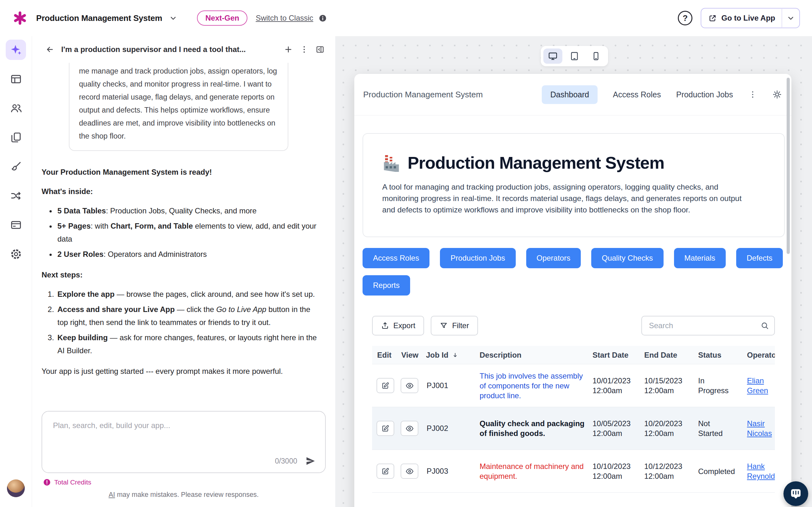 The height and width of the screenshot is (507, 812). What do you see at coordinates (173, 18) in the screenshot?
I see `project-title-chevron-icon` at bounding box center [173, 18].